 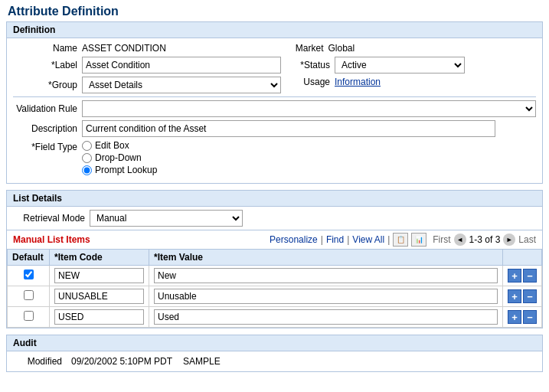 I want to click on next-arrow: ►, so click(x=509, y=240).